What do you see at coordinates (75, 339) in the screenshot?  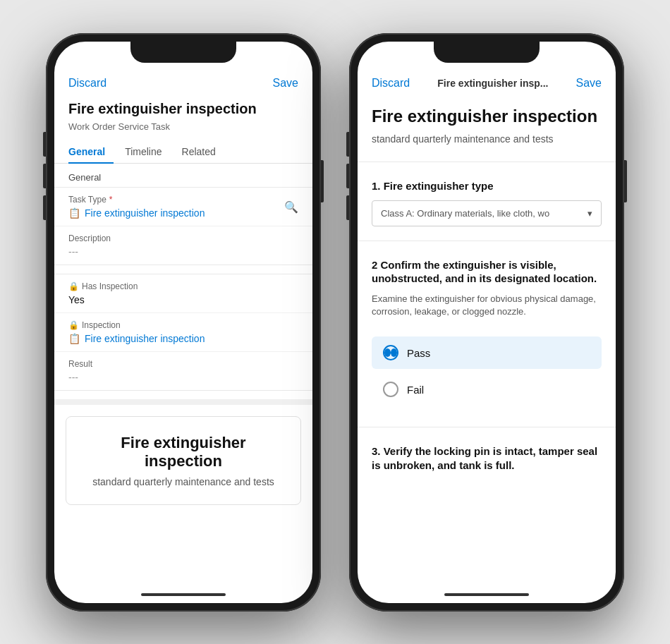 I see `inspection-icon: 📋` at bounding box center [75, 339].